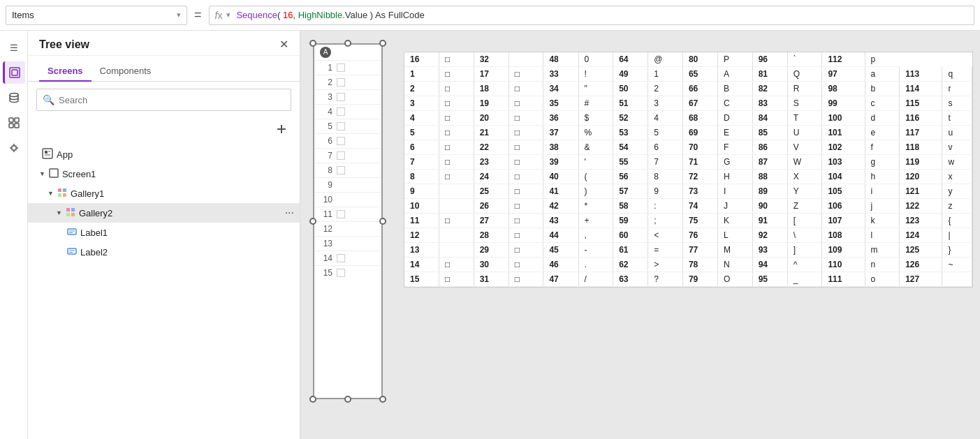 This screenshot has width=980, height=439. Describe the element at coordinates (457, 74) in the screenshot. I see `ascii-cell-0-1: □` at that location.